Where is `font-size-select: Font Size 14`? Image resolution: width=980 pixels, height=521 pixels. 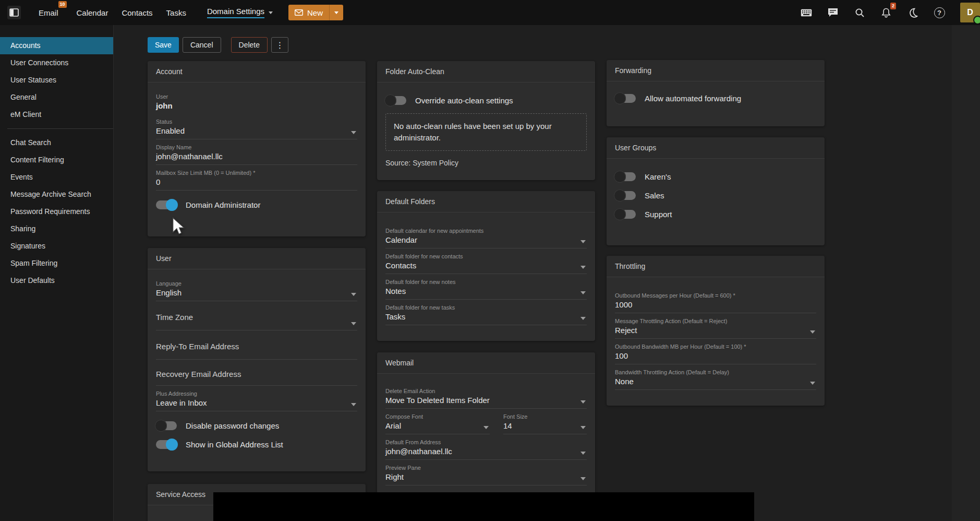
font-size-select: Font Size 14 is located at coordinates (545, 422).